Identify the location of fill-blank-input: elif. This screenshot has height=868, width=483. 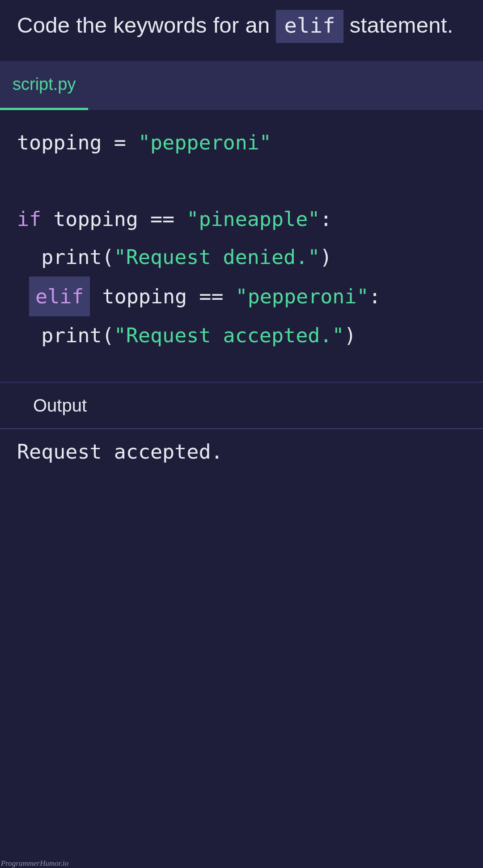
(59, 297).